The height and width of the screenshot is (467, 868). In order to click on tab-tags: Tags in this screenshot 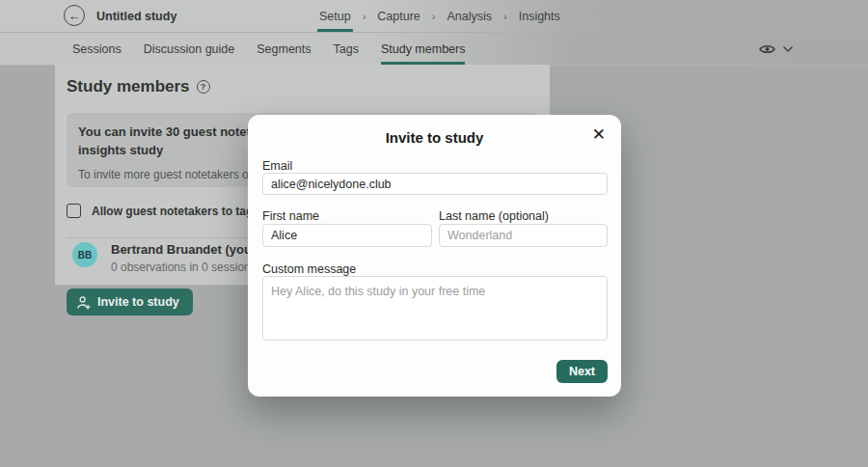, I will do `click(346, 48)`.